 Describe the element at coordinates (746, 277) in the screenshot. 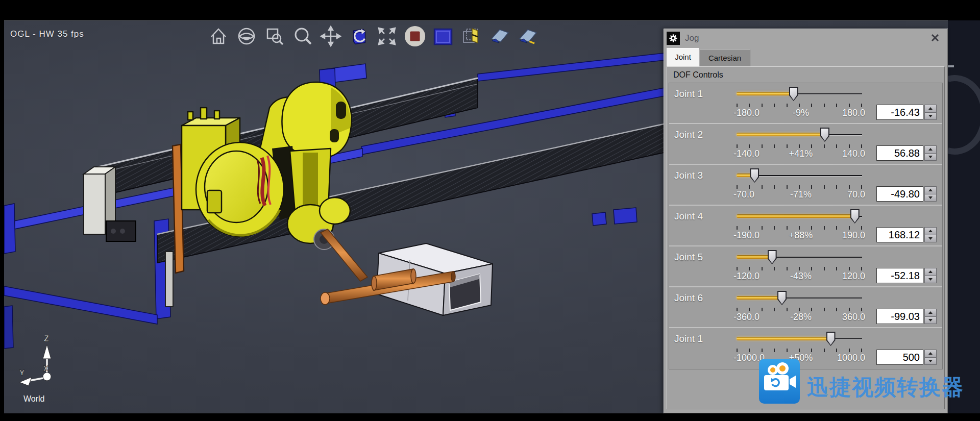

I see `joint-min-label: -120.0` at that location.